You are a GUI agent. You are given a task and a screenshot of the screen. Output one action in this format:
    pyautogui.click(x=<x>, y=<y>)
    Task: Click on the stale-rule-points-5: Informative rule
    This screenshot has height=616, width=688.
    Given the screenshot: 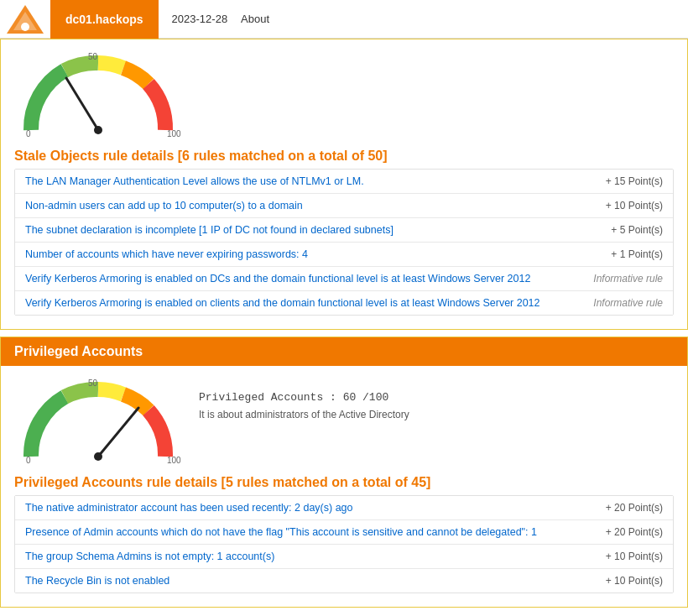 What is the action you would take?
    pyautogui.click(x=621, y=303)
    